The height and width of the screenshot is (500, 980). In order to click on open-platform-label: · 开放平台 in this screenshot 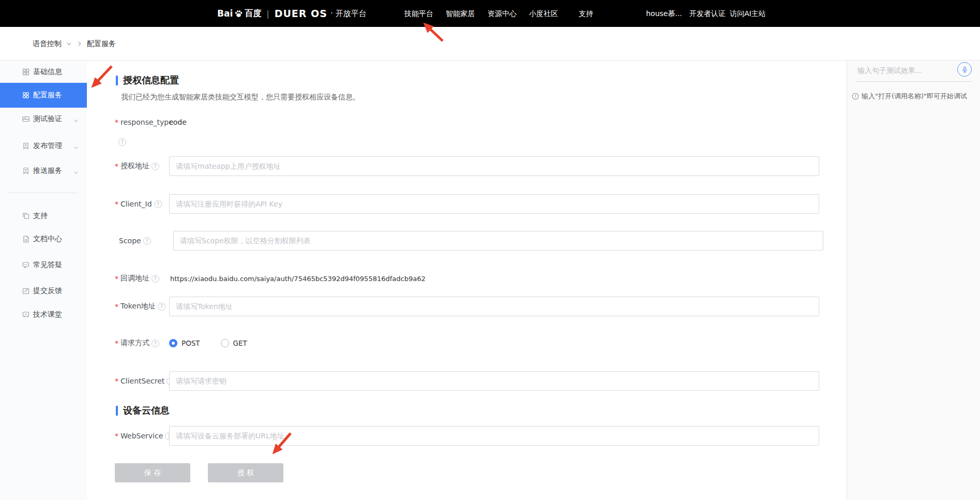, I will do `click(349, 13)`.